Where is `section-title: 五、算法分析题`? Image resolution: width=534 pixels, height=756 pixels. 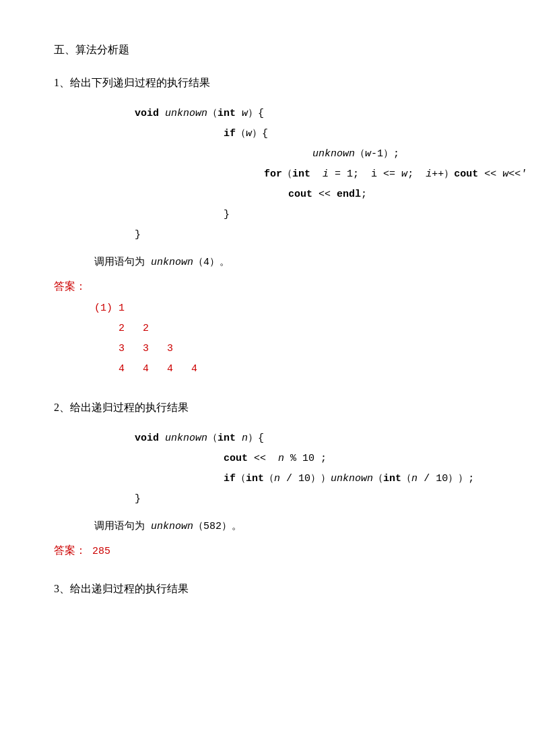 section-title: 五、算法分析题 is located at coordinates (267, 50).